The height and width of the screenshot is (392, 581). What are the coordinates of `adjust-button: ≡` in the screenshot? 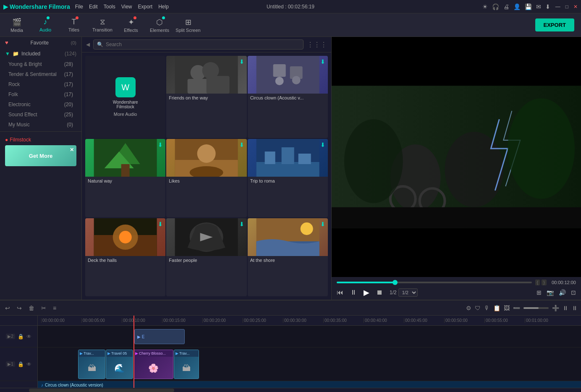 It's located at (55, 308).